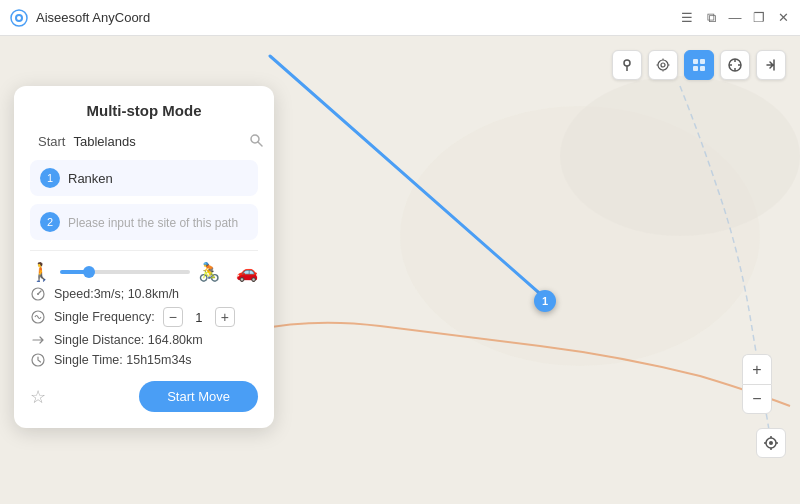 This screenshot has width=800, height=504. Describe the element at coordinates (247, 272) in the screenshot. I see `car-mode-icon: 🚗` at that location.